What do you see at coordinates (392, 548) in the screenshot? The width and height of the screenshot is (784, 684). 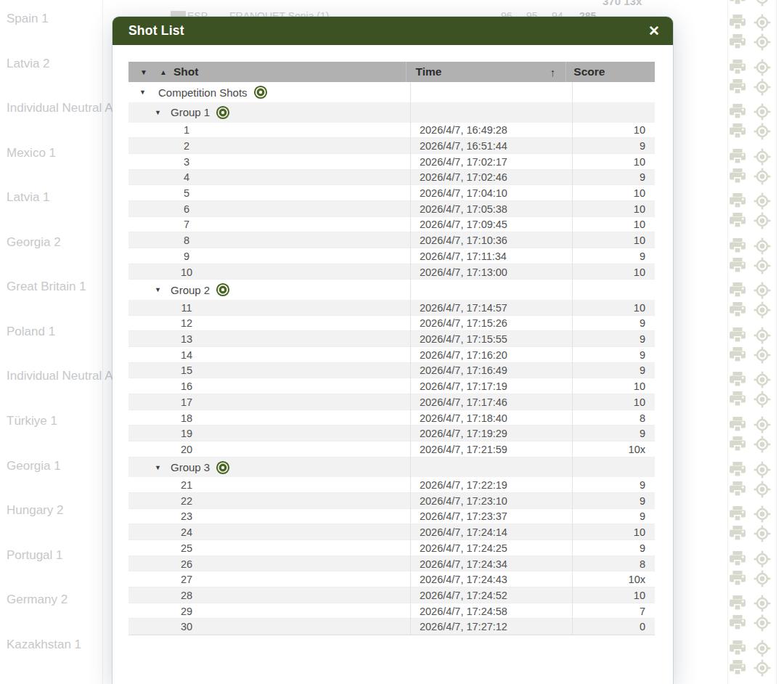 I see `shot-row: 252026/4/7, 17:24:259` at bounding box center [392, 548].